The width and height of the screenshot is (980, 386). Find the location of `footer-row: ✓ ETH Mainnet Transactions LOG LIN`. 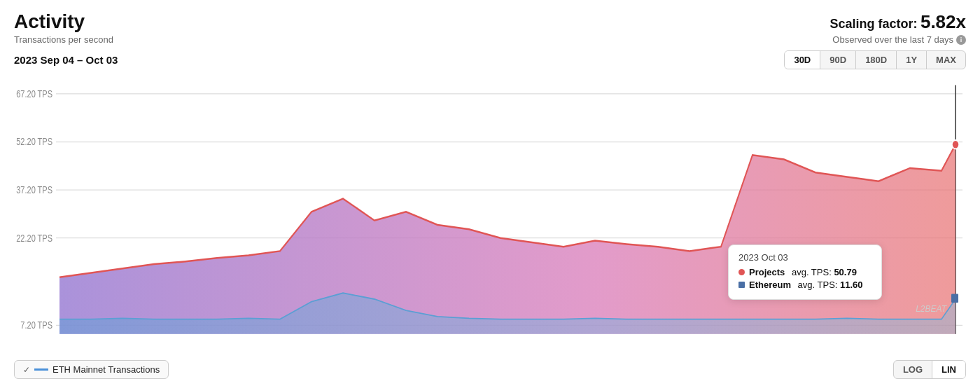

footer-row: ✓ ETH Mainnet Transactions LOG LIN is located at coordinates (490, 370).